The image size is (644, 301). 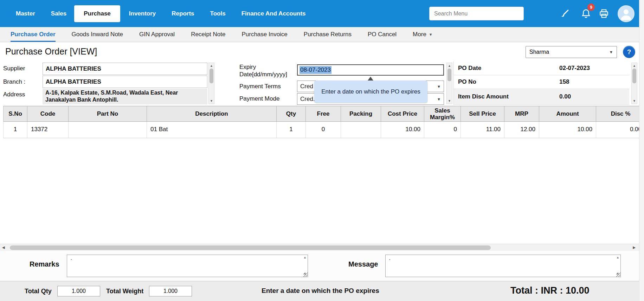 What do you see at coordinates (507, 97) in the screenshot?
I see `item-disc-amount-label: Item Disc Amount` at bounding box center [507, 97].